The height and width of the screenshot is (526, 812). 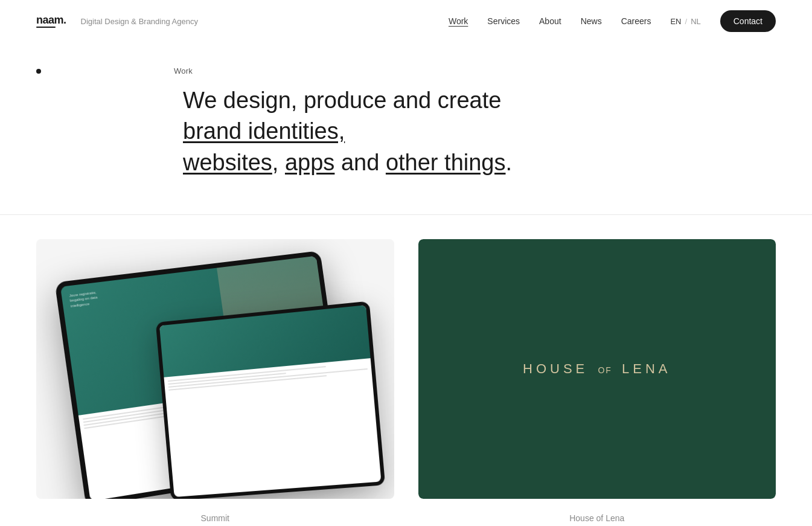 I want to click on lang-en: EN, so click(x=676, y=22).